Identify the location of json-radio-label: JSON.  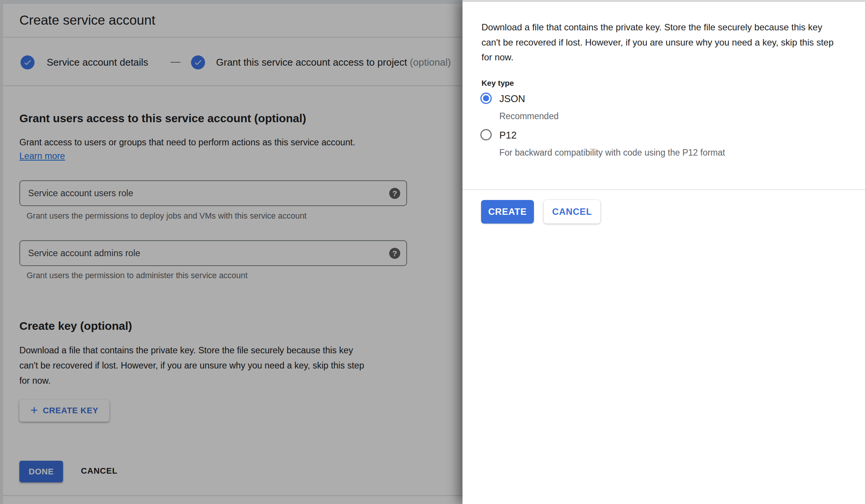
(512, 99).